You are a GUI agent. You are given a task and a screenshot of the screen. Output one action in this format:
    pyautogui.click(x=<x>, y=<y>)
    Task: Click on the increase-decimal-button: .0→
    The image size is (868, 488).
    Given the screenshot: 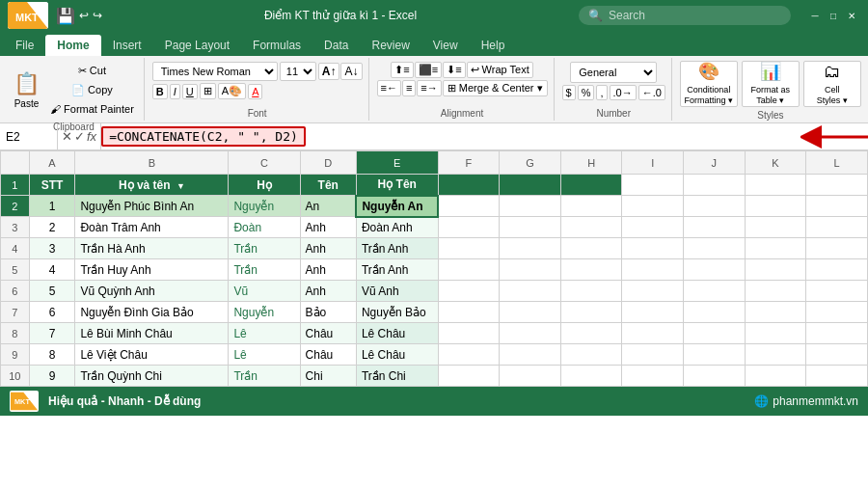 What is the action you would take?
    pyautogui.click(x=623, y=93)
    